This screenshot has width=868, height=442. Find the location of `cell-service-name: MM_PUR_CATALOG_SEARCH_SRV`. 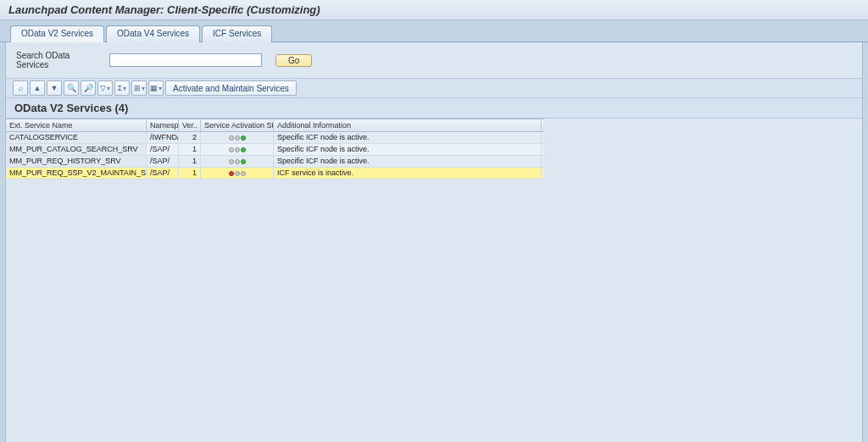

cell-service-name: MM_PUR_CATALOG_SEARCH_SRV is located at coordinates (76, 149).